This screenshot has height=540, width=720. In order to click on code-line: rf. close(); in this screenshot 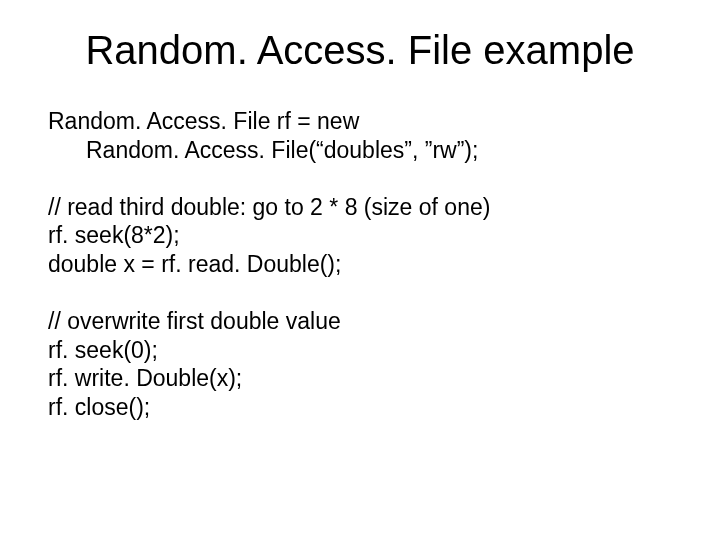, I will do `click(360, 408)`.